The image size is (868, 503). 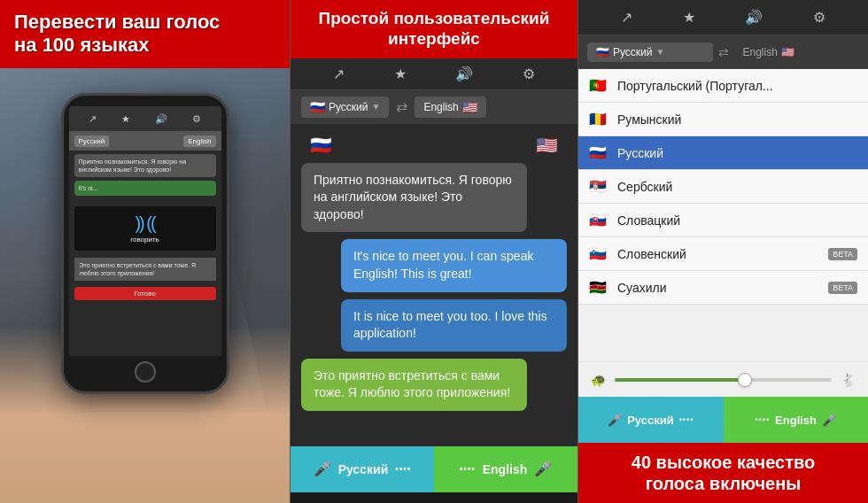 What do you see at coordinates (415, 384) in the screenshot?
I see `chat-bubble-4: Это приятно встретиться с вами тоже. Я л…` at bounding box center [415, 384].